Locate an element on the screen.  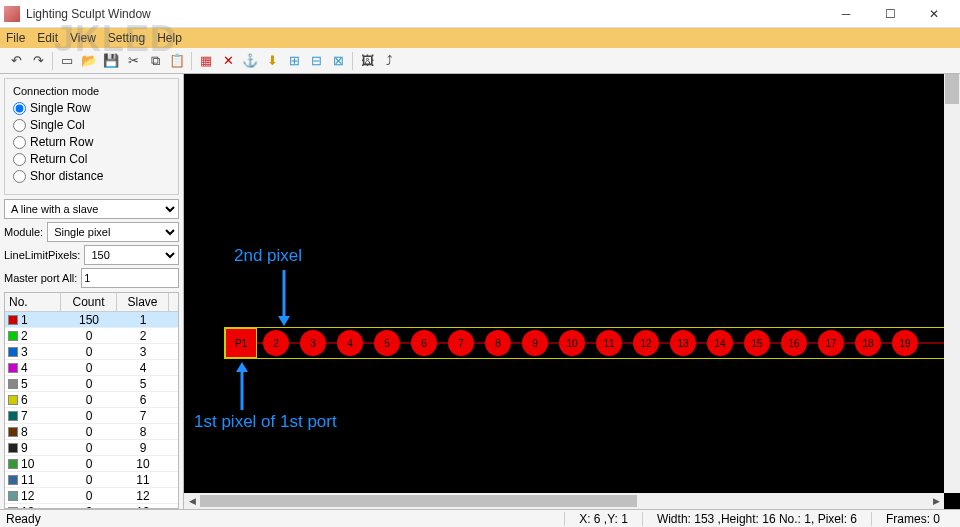
export-icon: ⤴ is located at coordinates (389, 61).